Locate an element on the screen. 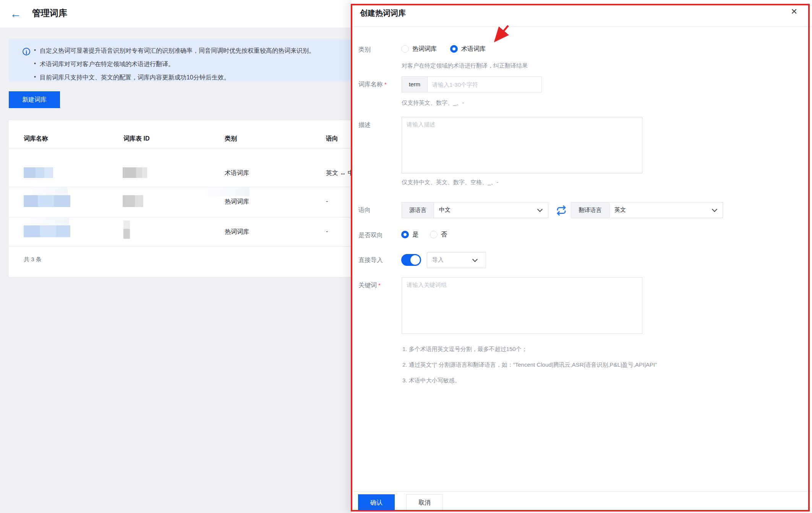 The width and height of the screenshot is (812, 513). swap-icon is located at coordinates (561, 211).